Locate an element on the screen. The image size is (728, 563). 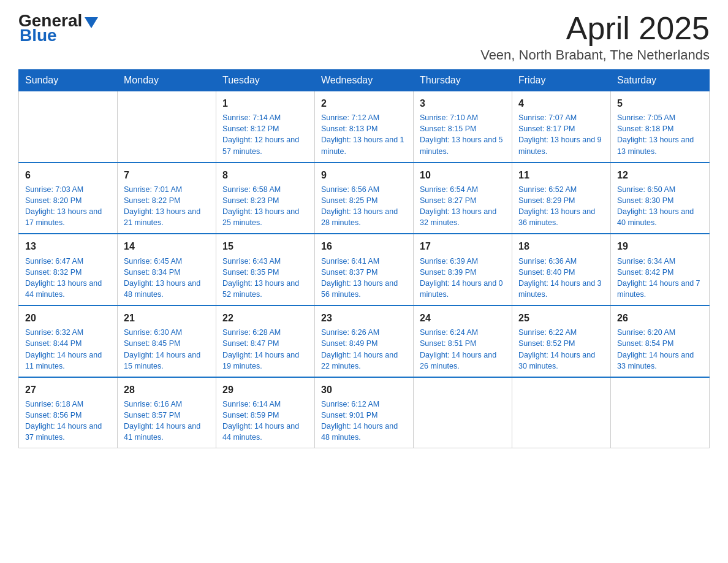
sun-info: Sunrise: 6:43 AMSunset: 8:35 PMDaylight:… is located at coordinates (265, 278).